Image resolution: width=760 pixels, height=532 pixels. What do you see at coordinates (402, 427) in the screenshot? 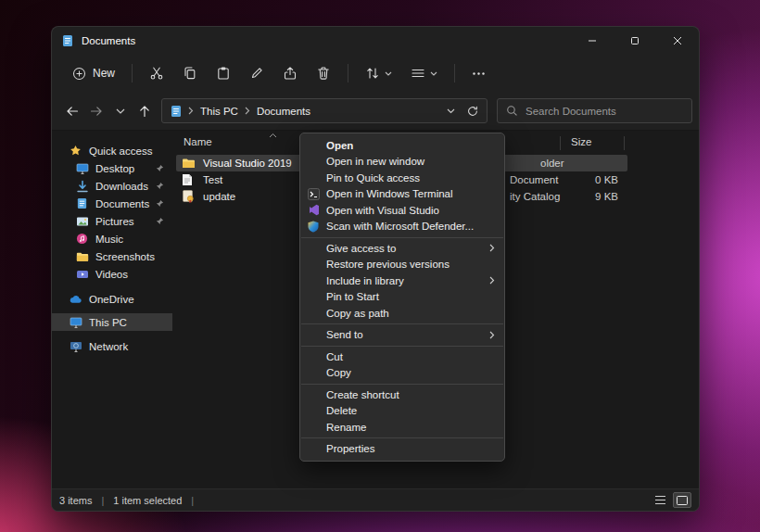
I see `menu-item-rename: Rename` at bounding box center [402, 427].